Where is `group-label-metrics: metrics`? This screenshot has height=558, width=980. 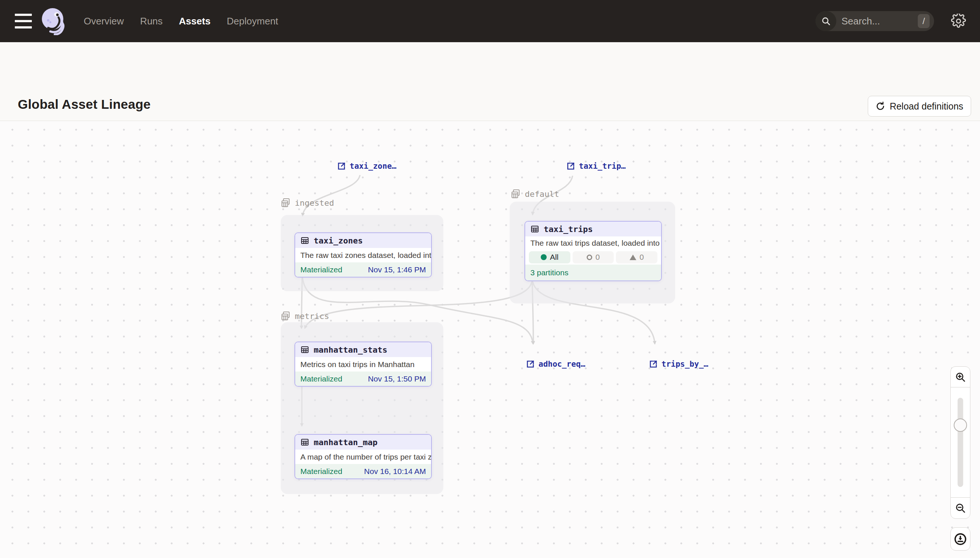 group-label-metrics: metrics is located at coordinates (305, 316).